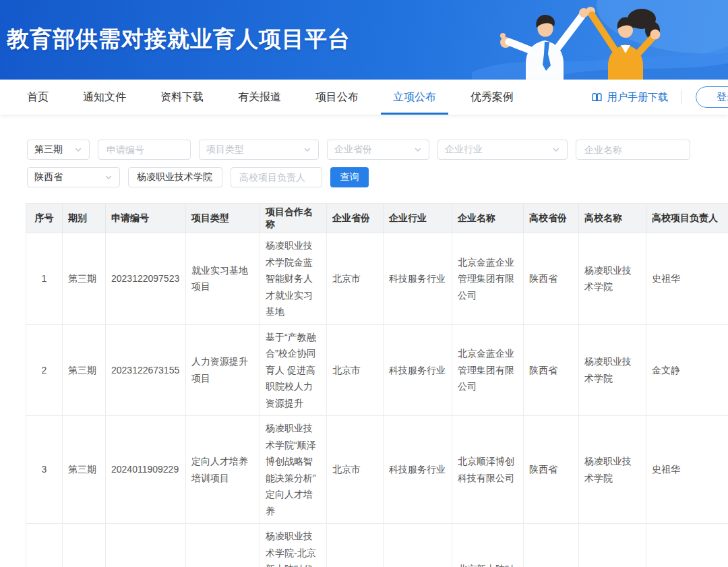 Image resolution: width=728 pixels, height=567 pixels. I want to click on column-header: 序号, so click(44, 218).